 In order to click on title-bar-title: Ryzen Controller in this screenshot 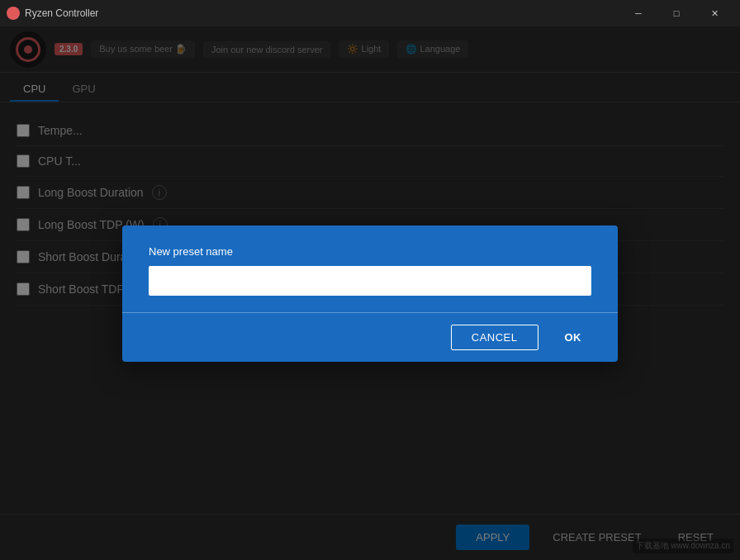, I will do `click(61, 13)`.